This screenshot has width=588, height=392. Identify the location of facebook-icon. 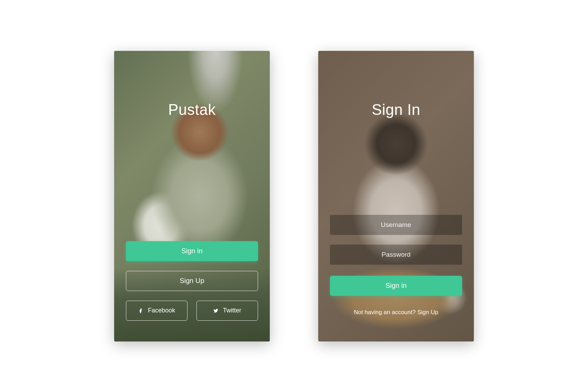
(141, 311).